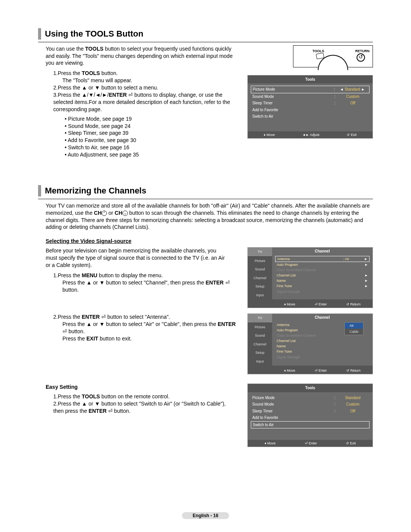 Image resolution: width=411 pixels, height=532 pixels. I want to click on section2-steps2: 2.Press the ENTER button to select "Ante…, so click(145, 328).